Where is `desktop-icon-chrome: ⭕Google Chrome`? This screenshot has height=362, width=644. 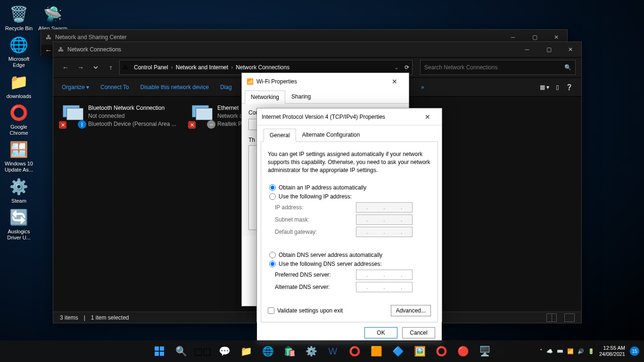
desktop-icon-chrome: ⭕Google Chrome is located at coordinates (19, 119).